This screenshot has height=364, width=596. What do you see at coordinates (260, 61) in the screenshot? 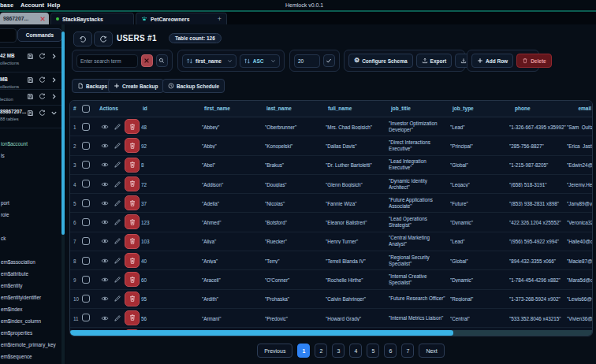
I see `sort-direction-select: ASC` at bounding box center [260, 61].